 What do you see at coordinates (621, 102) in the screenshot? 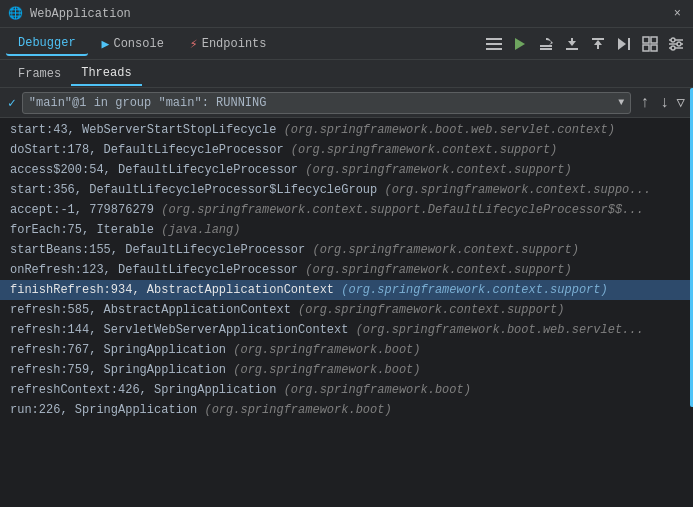
I see `chevron-down-icon: ▼` at bounding box center [621, 102].